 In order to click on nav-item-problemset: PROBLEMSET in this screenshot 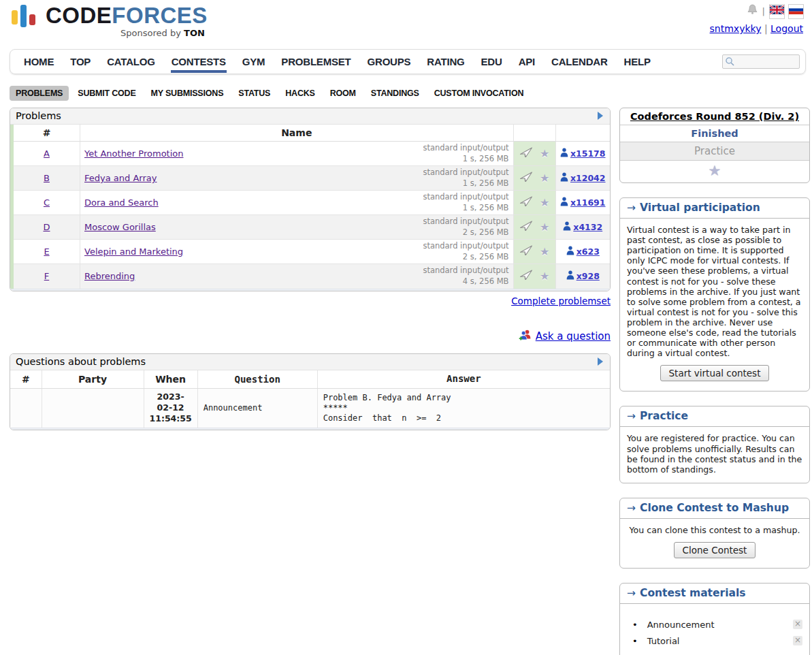, I will do `click(316, 61)`.